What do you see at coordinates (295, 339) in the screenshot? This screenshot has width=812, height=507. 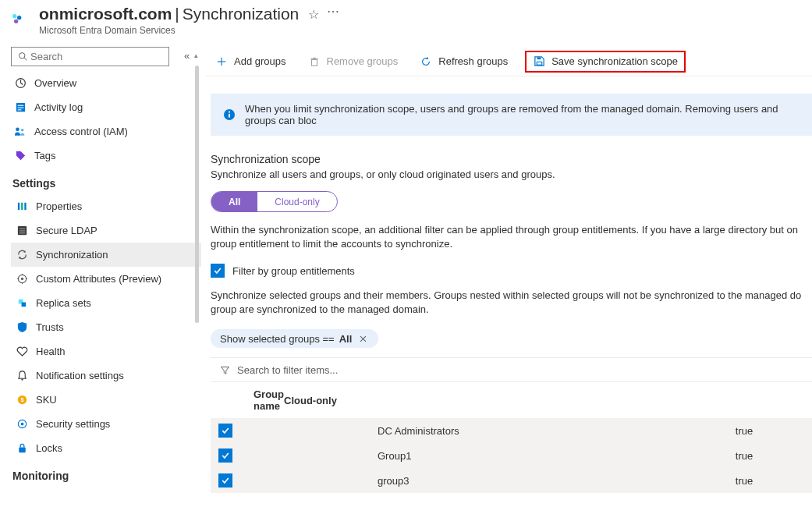 I see `filter-chip-selected-groups: Show selected groups == All` at bounding box center [295, 339].